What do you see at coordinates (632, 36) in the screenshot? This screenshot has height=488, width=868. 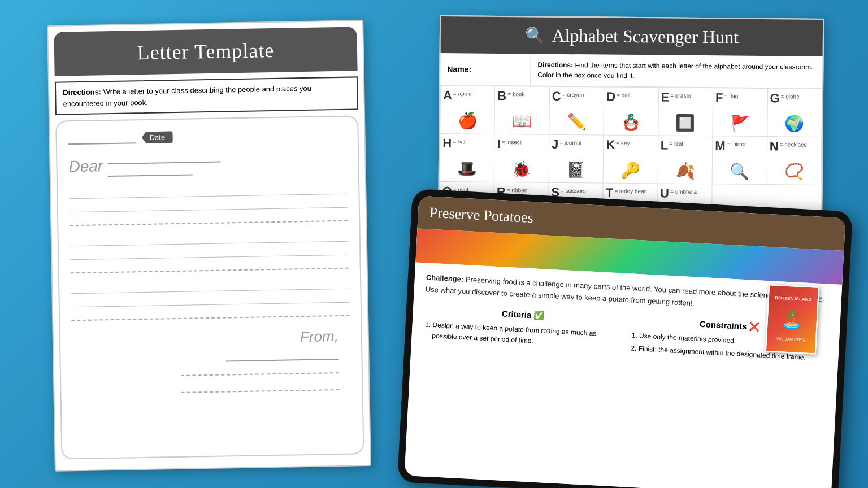 I see `scavenger-header: 🔍 Alphabet Scavenger Hunt` at bounding box center [632, 36].